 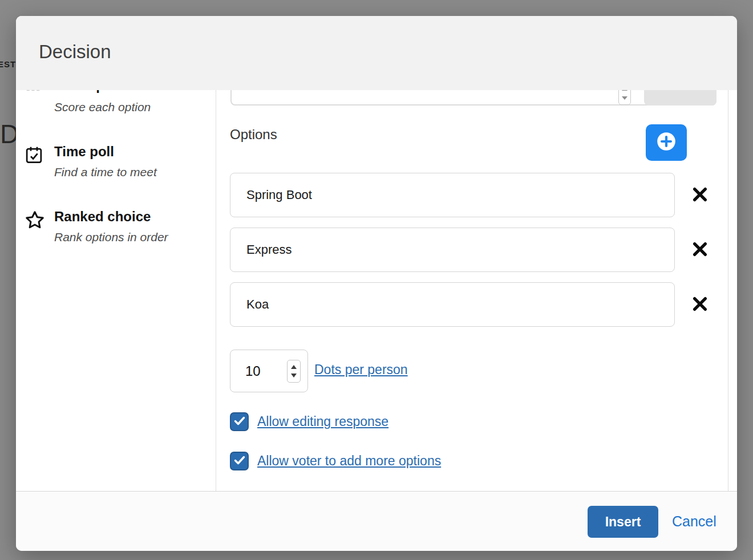 I want to click on modal-title: Decision, so click(x=75, y=52).